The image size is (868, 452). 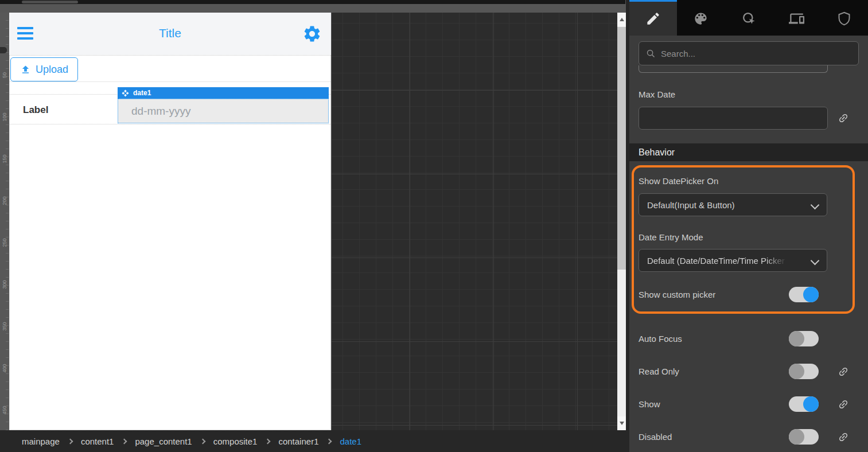 What do you see at coordinates (744, 240) in the screenshot?
I see `highlighted-behavior-group: Show DatePicker On Default(Input & Butto…` at bounding box center [744, 240].